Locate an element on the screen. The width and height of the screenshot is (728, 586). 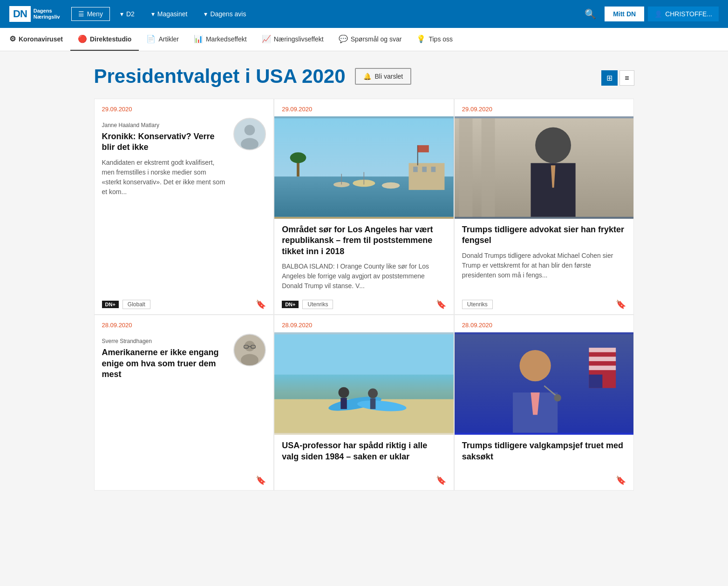
user-account-button: 👤 CHRISTOFFE... is located at coordinates (683, 14).